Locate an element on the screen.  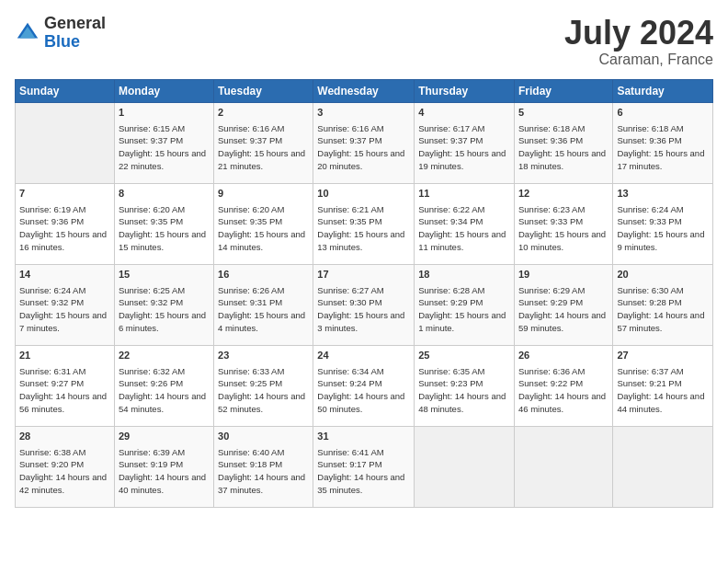
day-number: 31 is located at coordinates (364, 437).